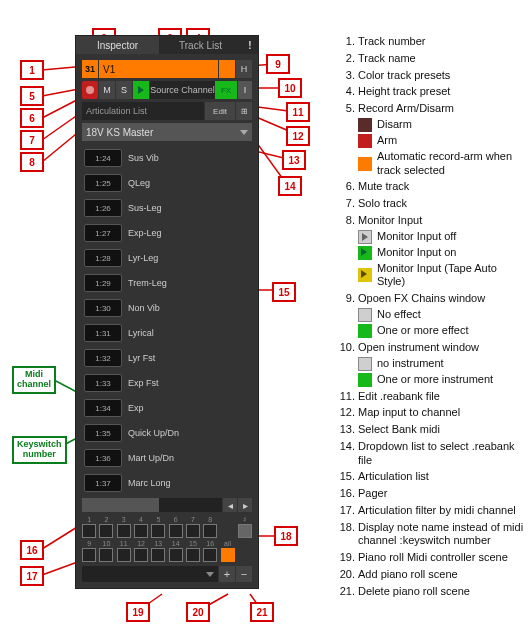 This screenshot has height=639, width=532. I want to click on list-item: 1:26Sus-Leg, so click(167, 208).